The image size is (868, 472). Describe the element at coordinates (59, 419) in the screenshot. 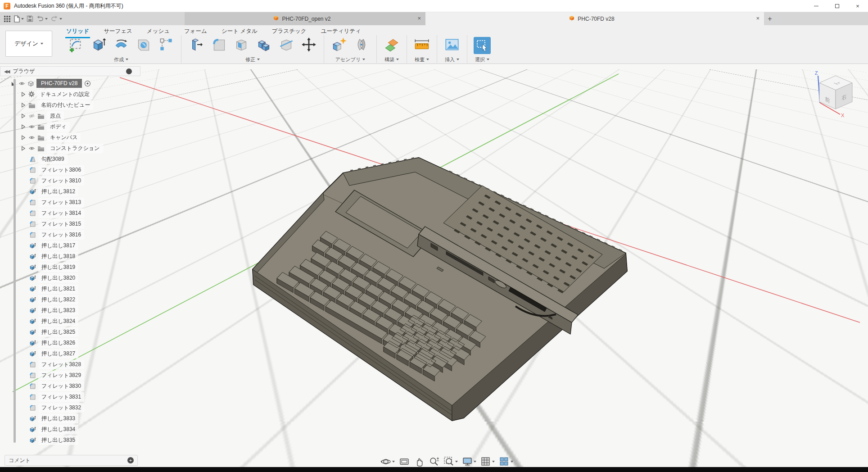

I see `feature-label: 押し出し3833` at that location.